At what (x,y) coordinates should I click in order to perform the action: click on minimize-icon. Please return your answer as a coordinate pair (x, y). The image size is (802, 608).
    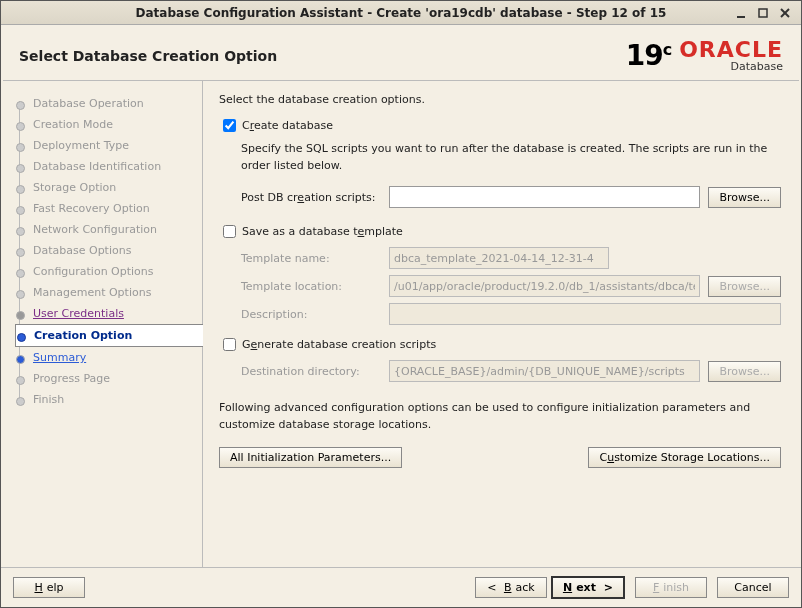
    Looking at the image, I should click on (741, 13).